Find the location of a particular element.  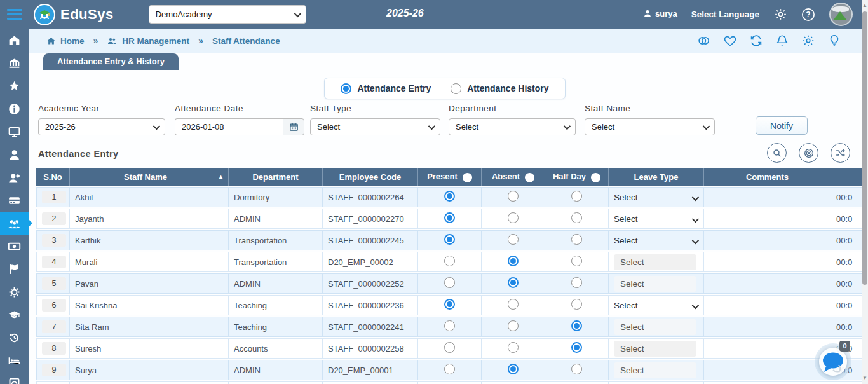

col-absent: Absent is located at coordinates (513, 177).